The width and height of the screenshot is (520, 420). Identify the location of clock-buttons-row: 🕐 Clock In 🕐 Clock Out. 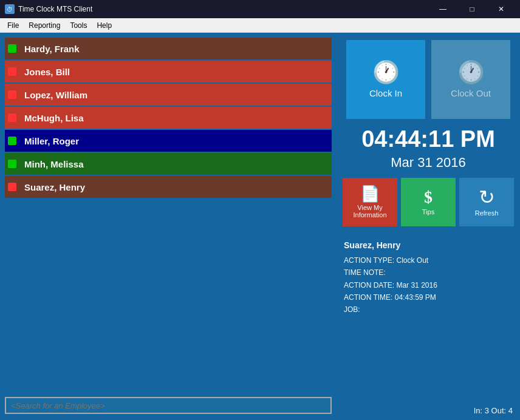
(428, 80).